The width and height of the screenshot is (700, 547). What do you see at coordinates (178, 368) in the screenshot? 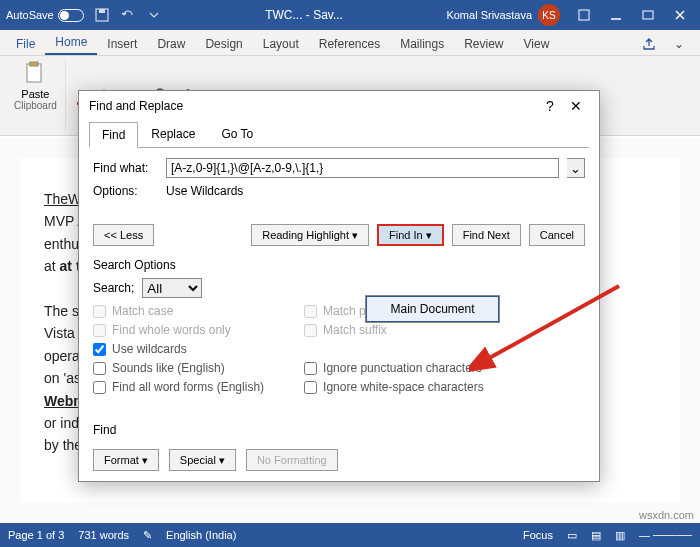
I see `sounds-like-checkbox: Sounds like (English)` at bounding box center [178, 368].